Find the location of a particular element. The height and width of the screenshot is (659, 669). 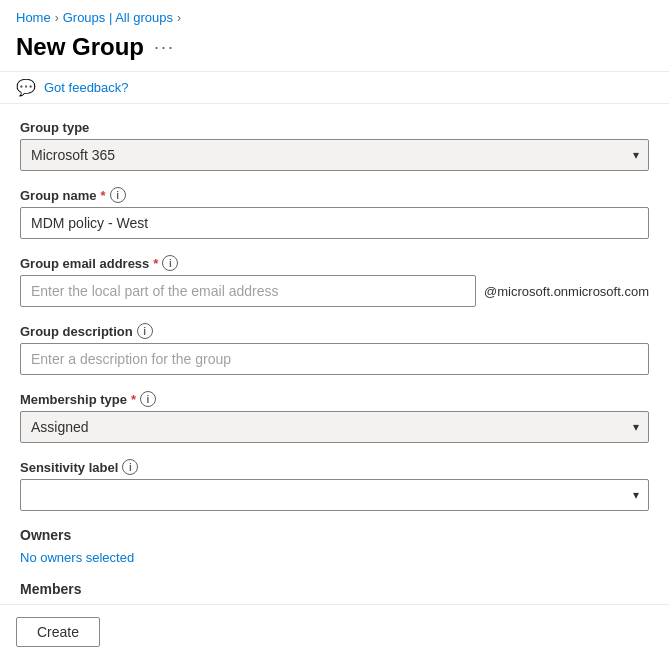

group-name-group: Group name * i is located at coordinates (334, 213).